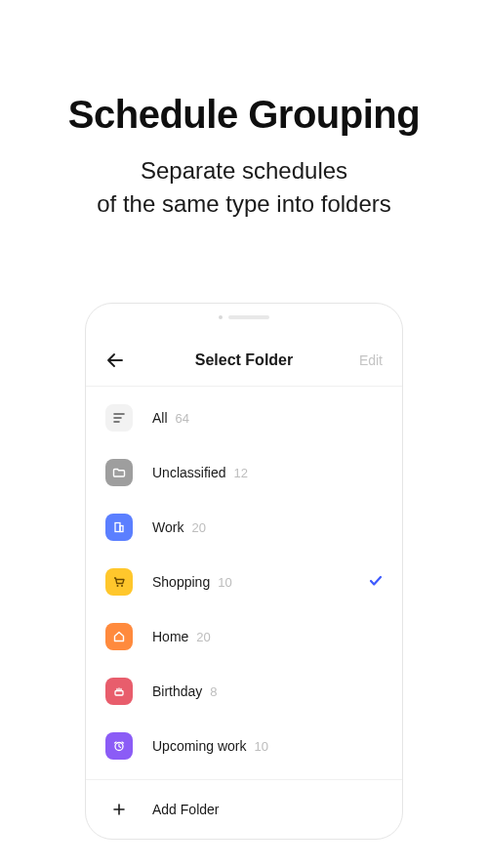  I want to click on arrow-left-icon, so click(115, 360).